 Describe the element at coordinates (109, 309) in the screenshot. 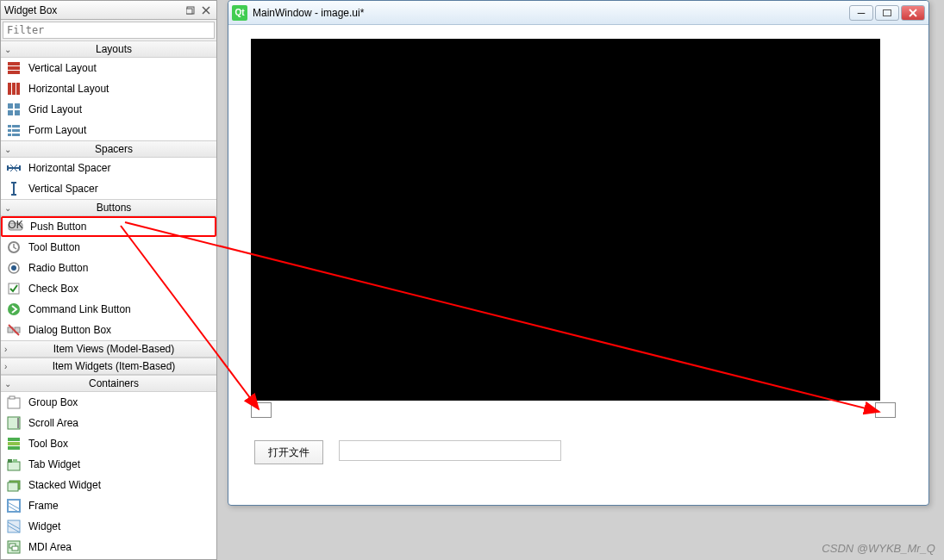

I see `widget-item-cmdlink: Command Link Button` at that location.